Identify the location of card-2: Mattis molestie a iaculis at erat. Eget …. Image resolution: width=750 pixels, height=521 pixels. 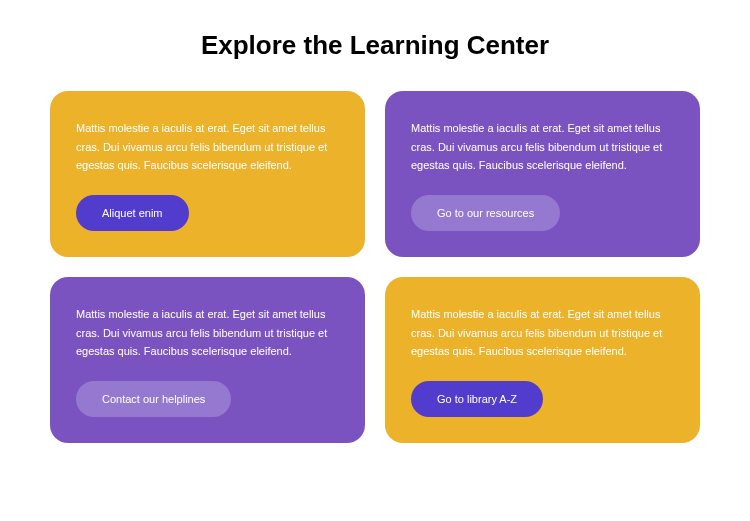
(542, 174).